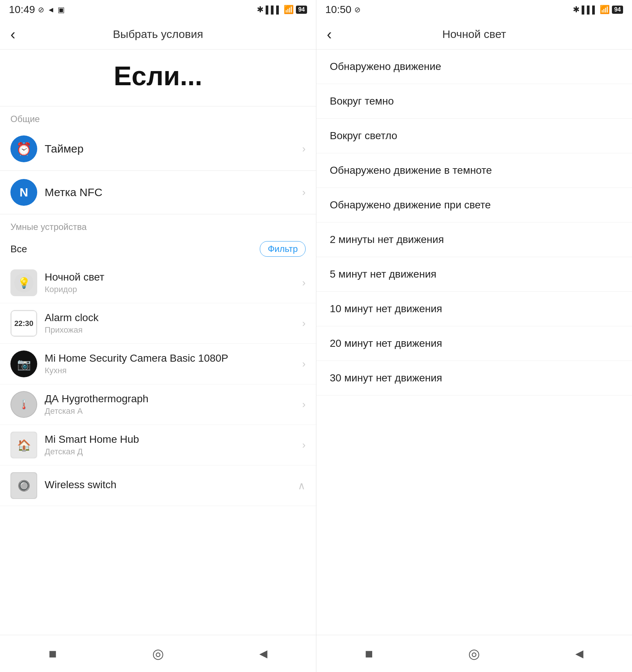 The image size is (632, 672). I want to click on left-status-icons-signal1: ◄, so click(51, 10).